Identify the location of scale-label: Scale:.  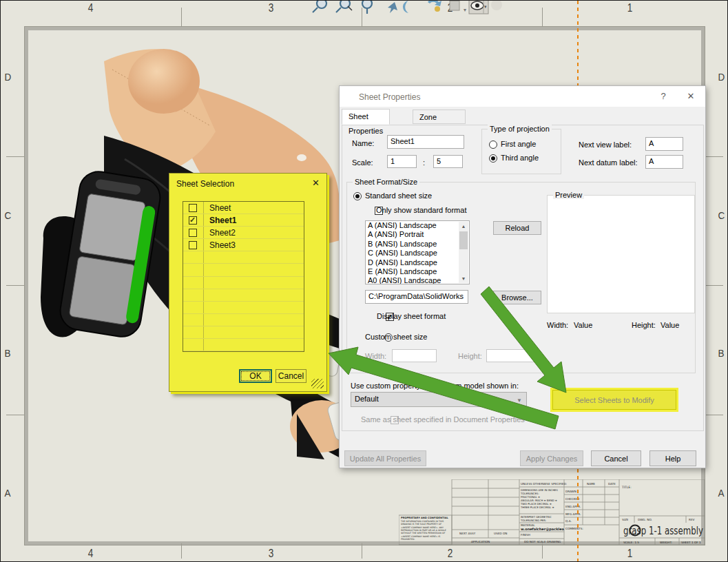
(362, 163).